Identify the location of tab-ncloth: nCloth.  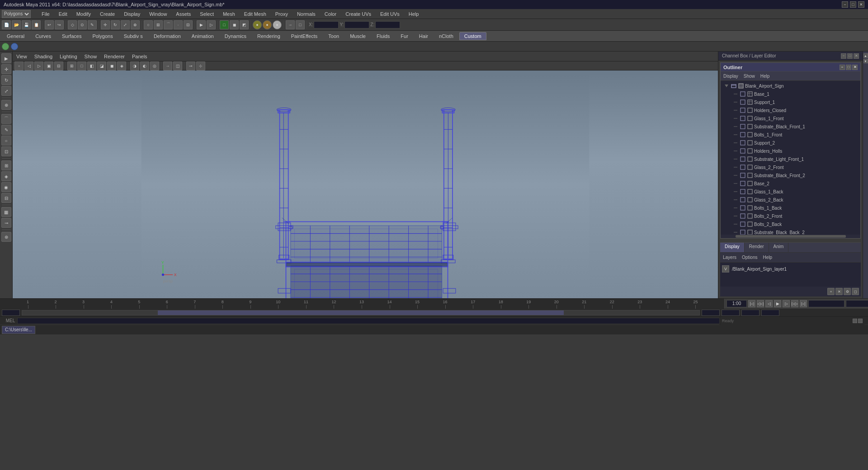
(446, 36).